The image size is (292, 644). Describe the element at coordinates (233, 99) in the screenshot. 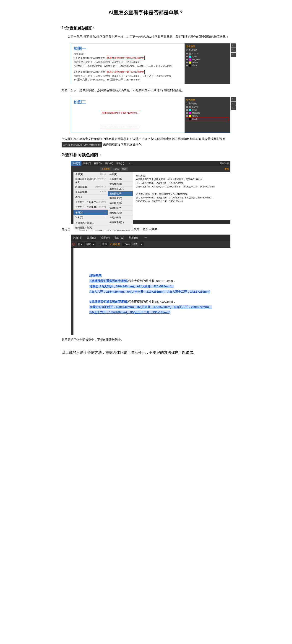

I see `side-btn-1b: 文...` at that location.